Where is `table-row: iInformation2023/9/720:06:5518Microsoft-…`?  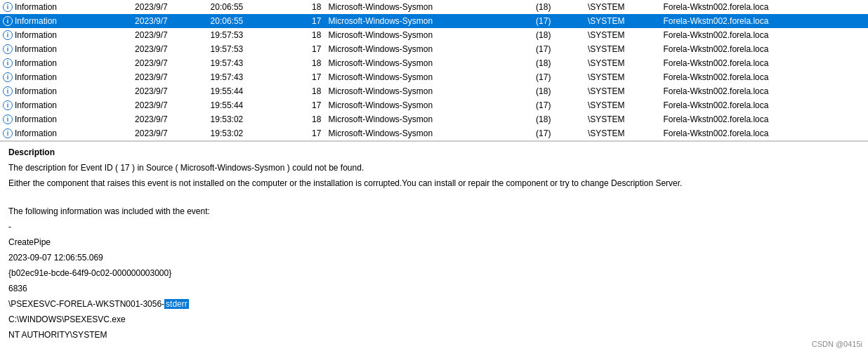 table-row: iInformation2023/9/720:06:5518Microsoft-… is located at coordinates (434, 7).